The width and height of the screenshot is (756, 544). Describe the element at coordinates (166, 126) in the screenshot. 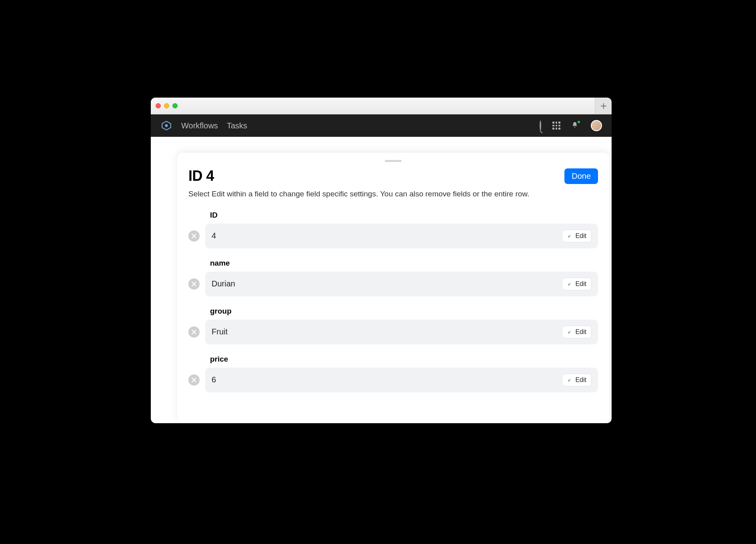

I see `app-logo` at that location.